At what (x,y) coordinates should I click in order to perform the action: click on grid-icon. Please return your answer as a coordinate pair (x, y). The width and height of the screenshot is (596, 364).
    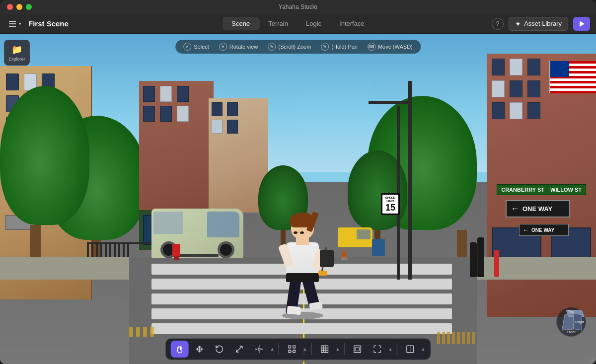
    Looking at the image, I should click on (325, 349).